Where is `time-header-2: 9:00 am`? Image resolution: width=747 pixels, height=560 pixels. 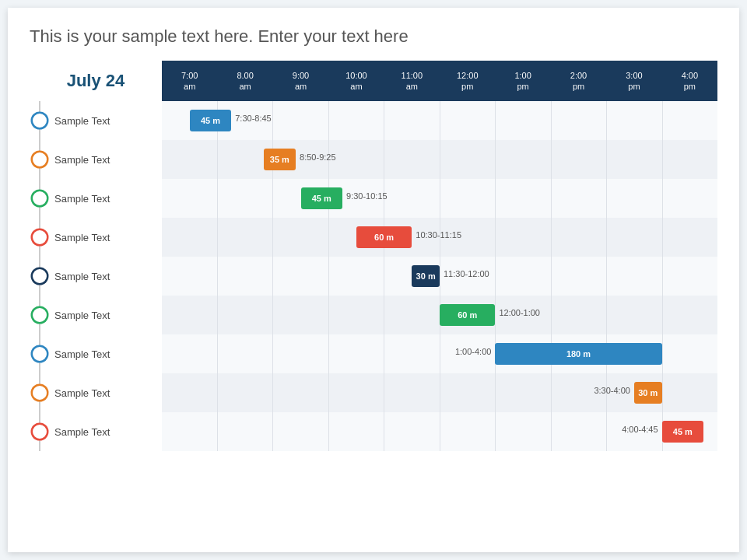
time-header-2: 9:00 am is located at coordinates (300, 81).